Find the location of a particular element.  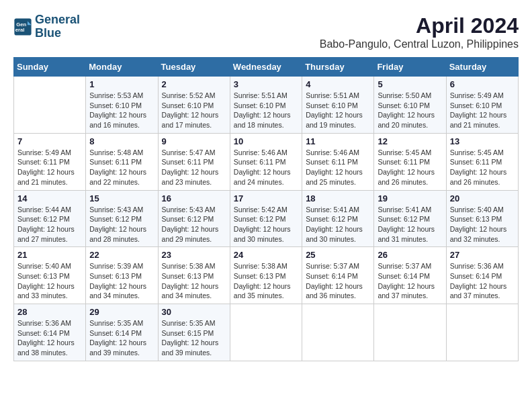

day-number: 2 is located at coordinates (194, 85).